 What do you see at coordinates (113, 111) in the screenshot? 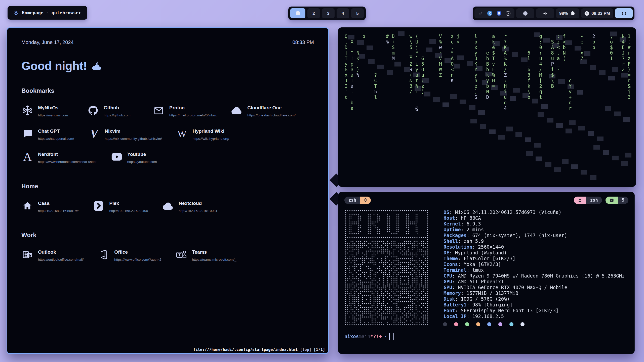
I see `bookmark-github: Githubhttps://github.com` at bounding box center [113, 111].